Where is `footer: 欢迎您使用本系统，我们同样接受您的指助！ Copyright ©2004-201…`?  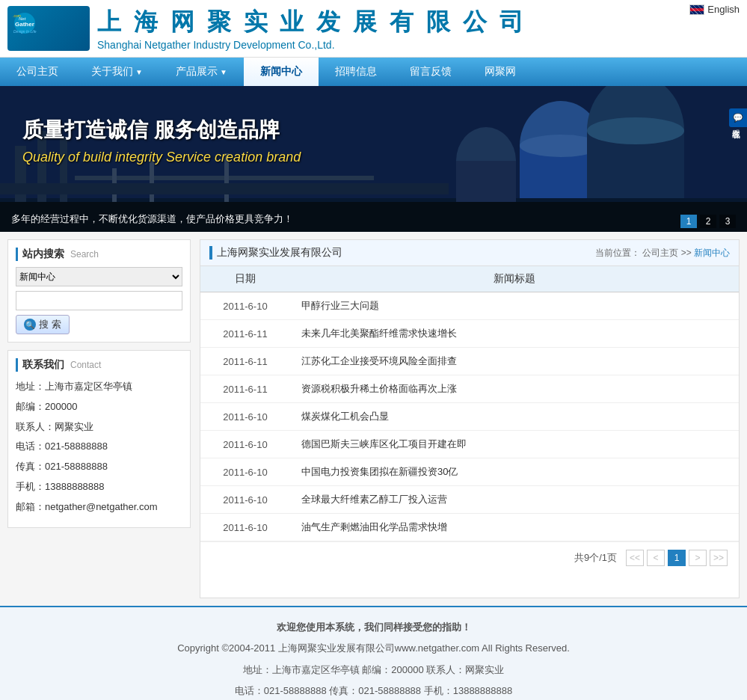
footer: 欢迎您使用本系统，我们同样接受您的指助！ Copyright ©2004-201… is located at coordinates (374, 653).